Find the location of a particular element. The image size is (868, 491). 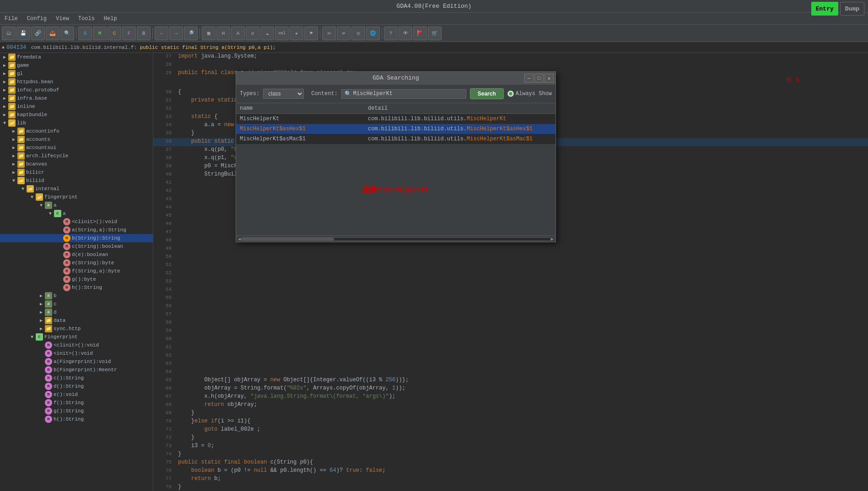

arrow-game: ▶ is located at coordinates (5, 65).